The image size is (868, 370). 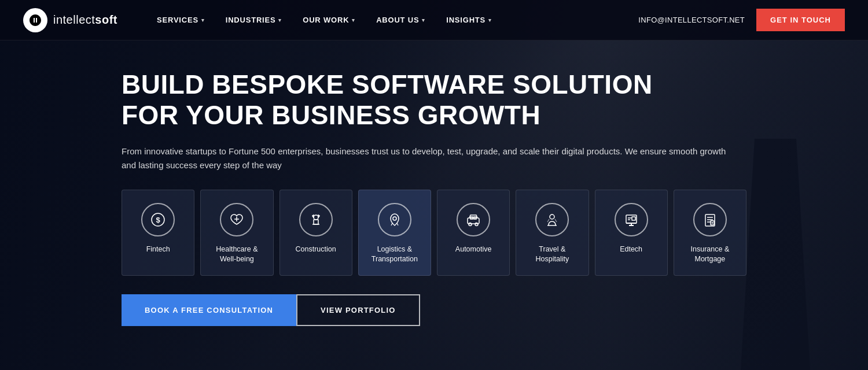 What do you see at coordinates (387, 20) in the screenshot?
I see `nav-links: SERVICES ▾ INDUSTRIES ▾ OUR WORK ▾ ABOUT…` at bounding box center [387, 20].